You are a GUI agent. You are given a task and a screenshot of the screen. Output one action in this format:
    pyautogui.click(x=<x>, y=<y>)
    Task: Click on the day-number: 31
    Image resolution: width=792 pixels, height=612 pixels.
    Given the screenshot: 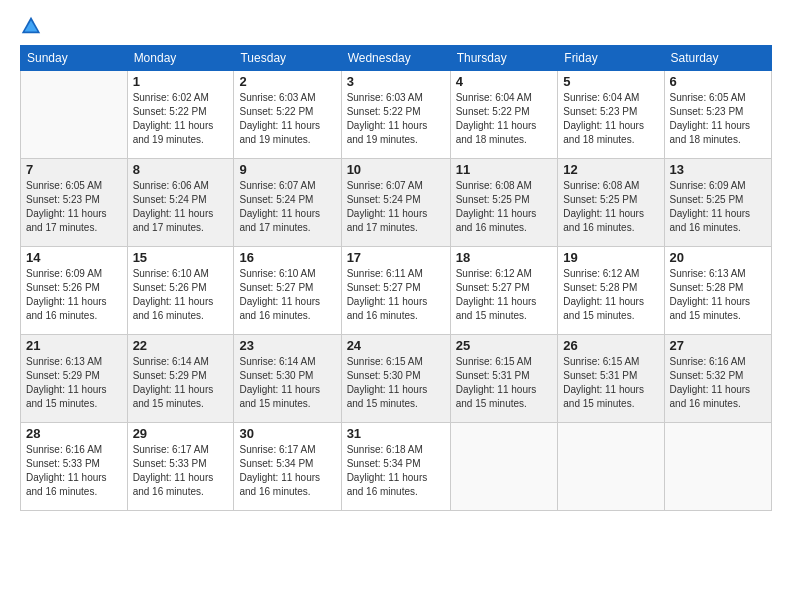 What is the action you would take?
    pyautogui.click(x=396, y=434)
    